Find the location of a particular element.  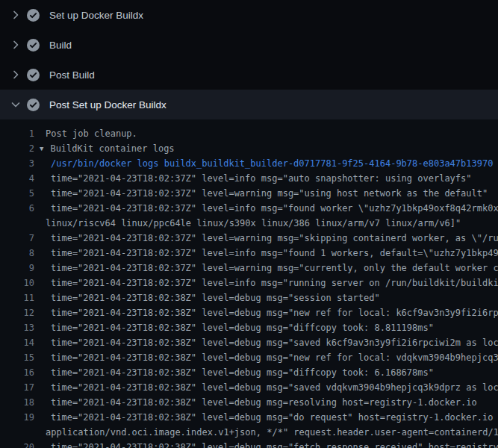

log-line: 4time="2021-04-23T18:02:37Z" level=info … is located at coordinates (249, 178).